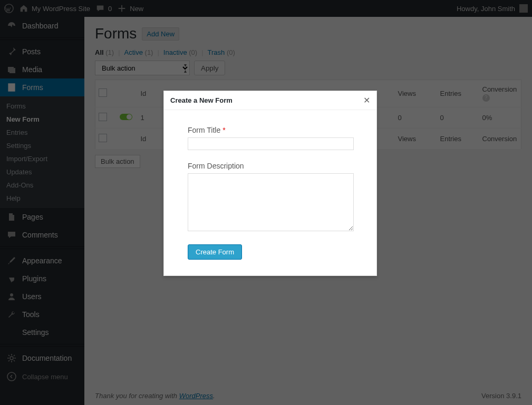 This screenshot has width=532, height=405. I want to click on create-form-button: Create Form, so click(215, 252).